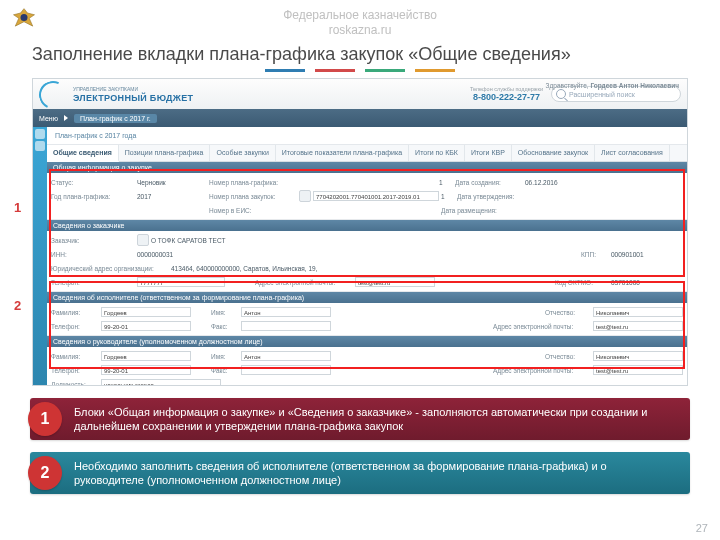 The image size is (720, 540). I want to click on tab-general: Общие сведения, so click(83, 154).